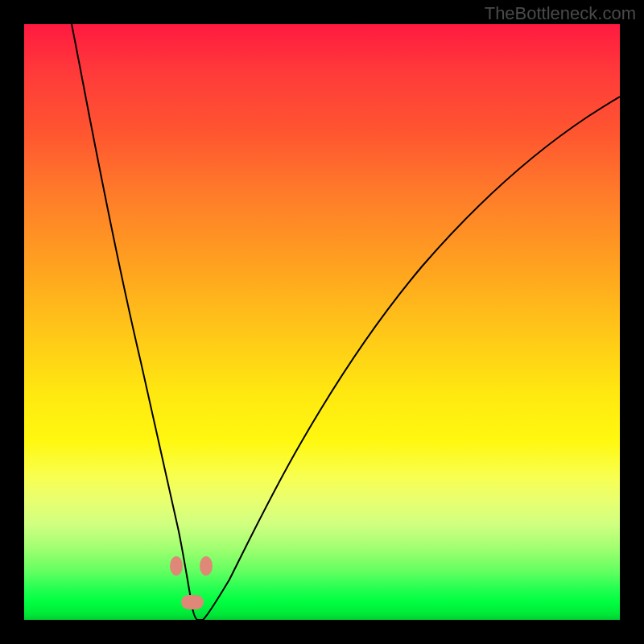 This screenshot has height=644, width=644. I want to click on marker-bottom, so click(192, 602).